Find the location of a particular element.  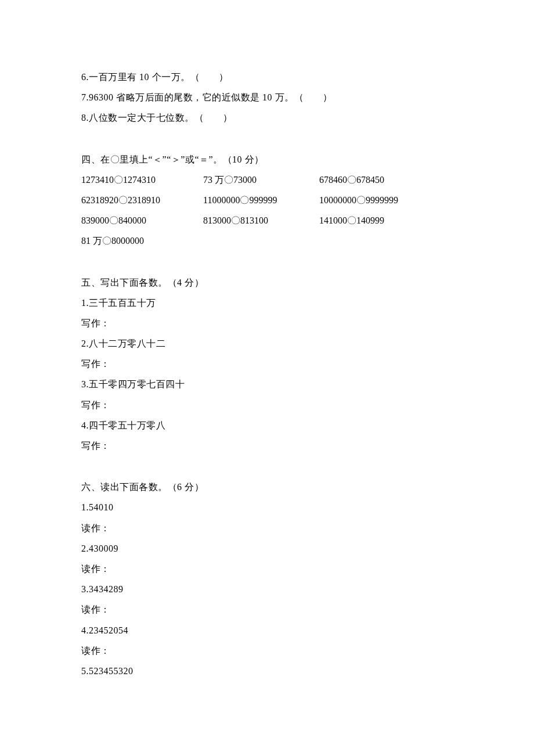

judge-q6: 6.一百万里有 10 个一万。（ ） is located at coordinates (267, 77).